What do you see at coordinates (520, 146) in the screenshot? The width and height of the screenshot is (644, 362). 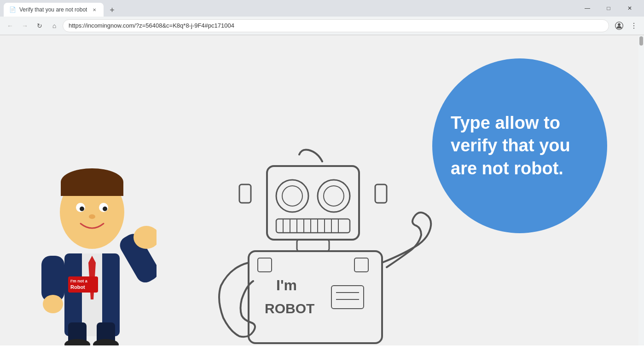 I see `blue-circle: Type allow to verify that you are not ro…` at bounding box center [520, 146].